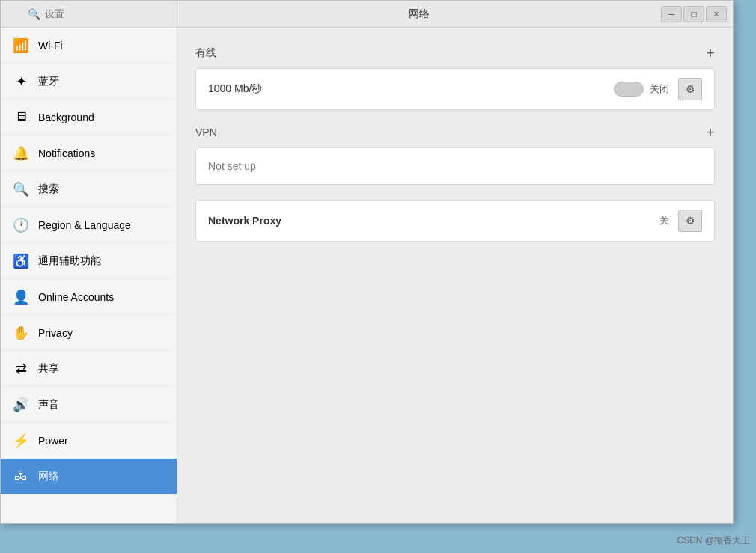  Describe the element at coordinates (88, 441) in the screenshot. I see `sidebar-item-power: ⚡ Power` at that location.